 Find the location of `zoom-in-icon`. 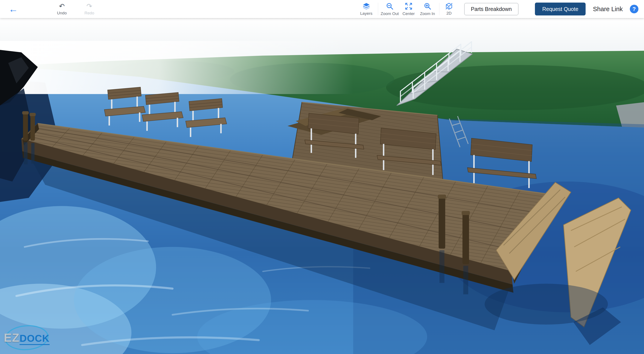

zoom-in-icon is located at coordinates (428, 6).